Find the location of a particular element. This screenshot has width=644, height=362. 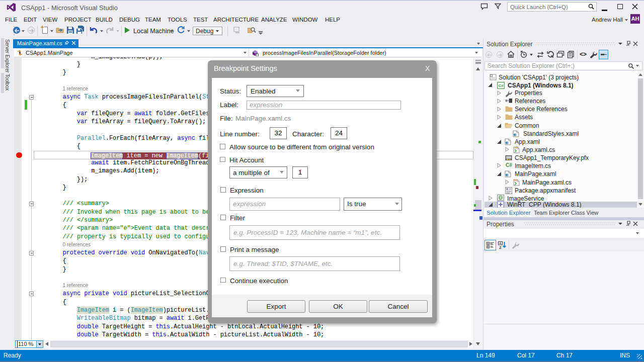

svg-text: A is located at coordinates (500, 243).